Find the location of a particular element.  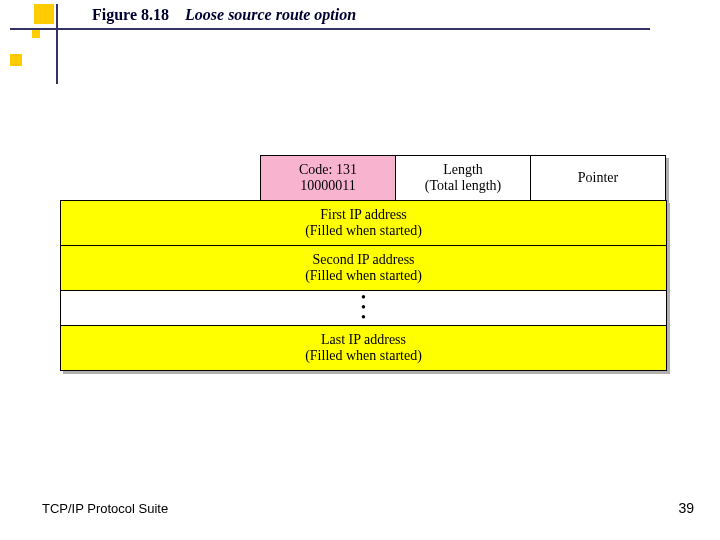

slide-number: 39 is located at coordinates (686, 508).